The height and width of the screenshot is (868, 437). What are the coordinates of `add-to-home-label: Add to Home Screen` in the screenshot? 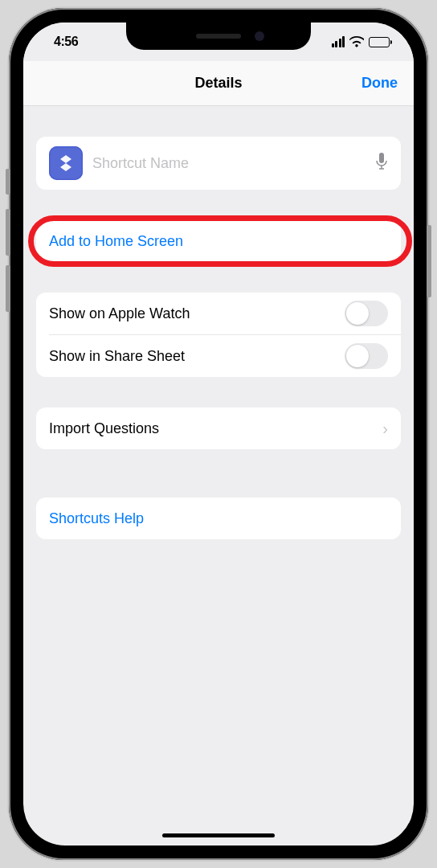 It's located at (116, 241).